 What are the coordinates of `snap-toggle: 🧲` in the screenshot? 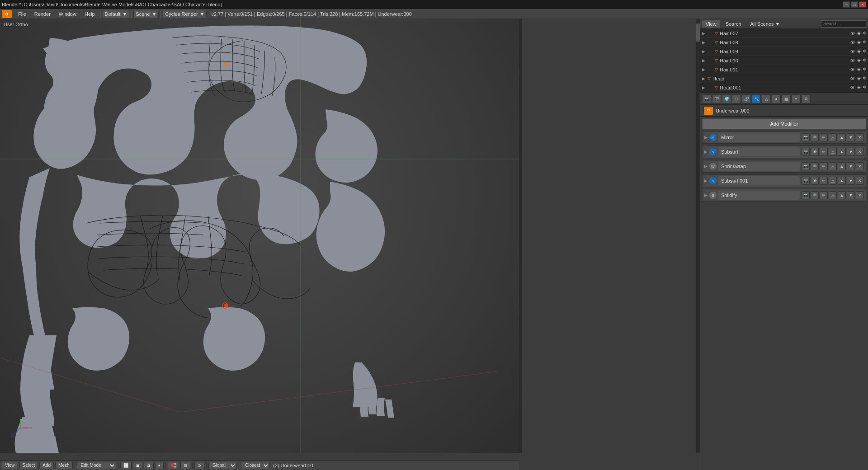 It's located at (174, 465).